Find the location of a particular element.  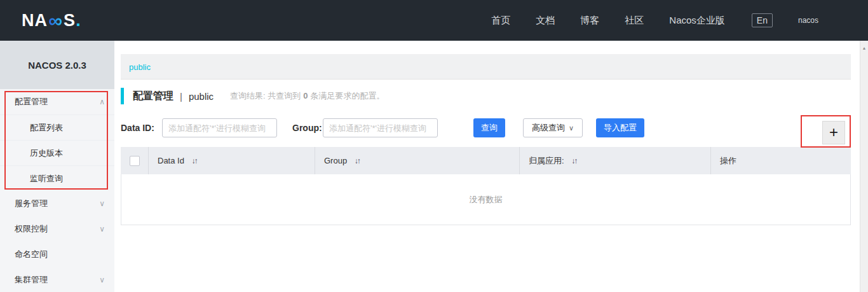

top-nav: 首页 文档 博客 社区 Nacos企业版 En nacos is located at coordinates (667, 20).